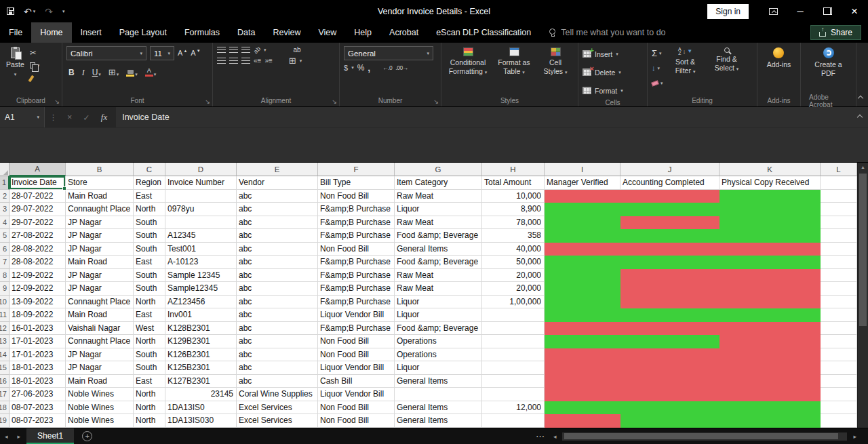 The height and width of the screenshot is (444, 868). I want to click on sort-filter-button: AZ↓▼ Sort & Filter ▾, so click(686, 70).